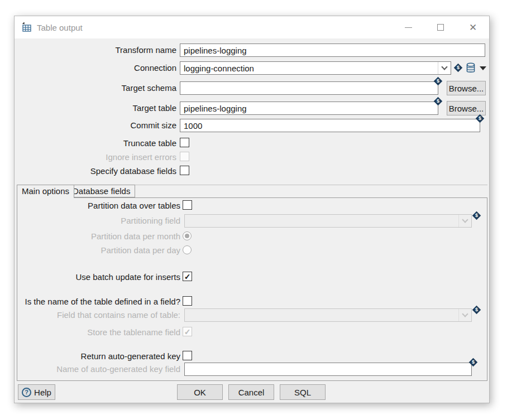 Image resolution: width=507 pixels, height=420 pixels. What do you see at coordinates (97, 332) in the screenshot?
I see `store-tablename-label: Store the tablename field` at bounding box center [97, 332].